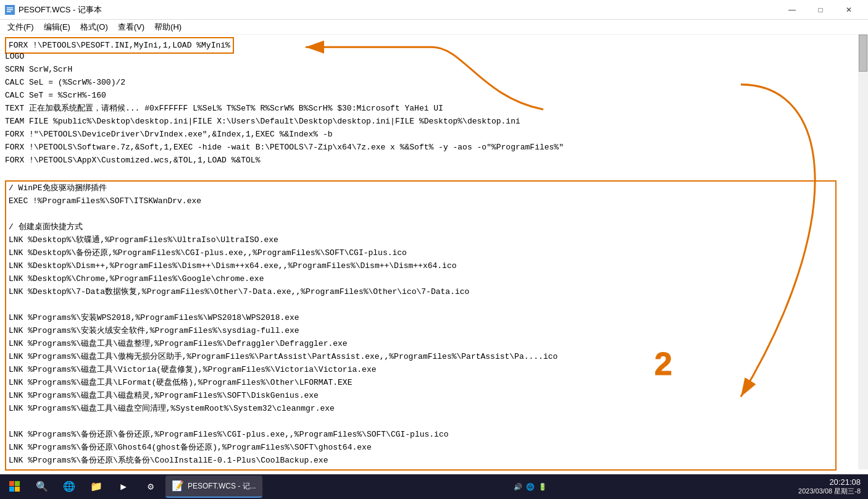 The height and width of the screenshot is (499, 868). I want to click on line-7: TEAM FILE %public%\Desktop\desktop.ini|F…, so click(429, 121).